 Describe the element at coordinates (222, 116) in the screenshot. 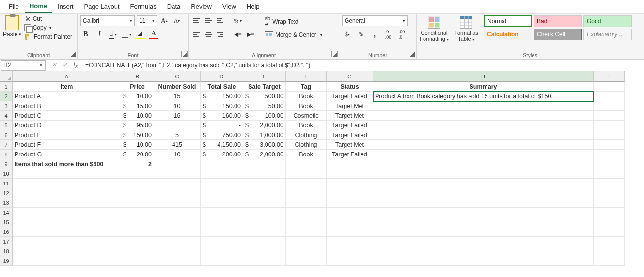

I see `cell-total: $160.00` at that location.